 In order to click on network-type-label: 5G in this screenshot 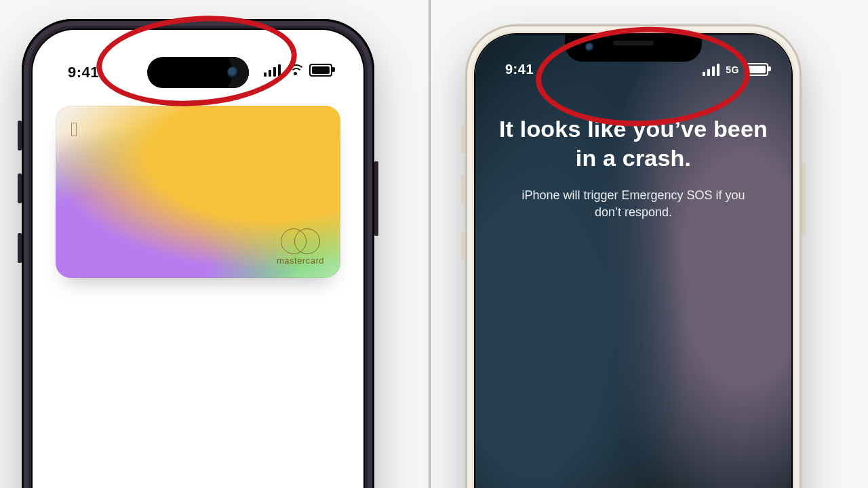, I will do `click(732, 70)`.